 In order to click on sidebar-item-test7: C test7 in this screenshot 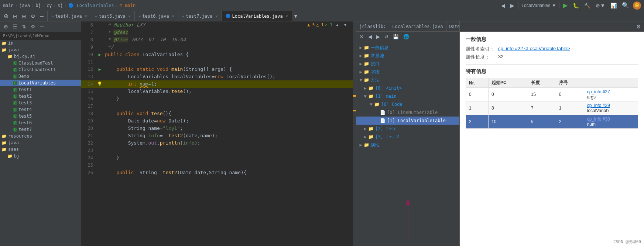, I will do `click(41, 129)`.